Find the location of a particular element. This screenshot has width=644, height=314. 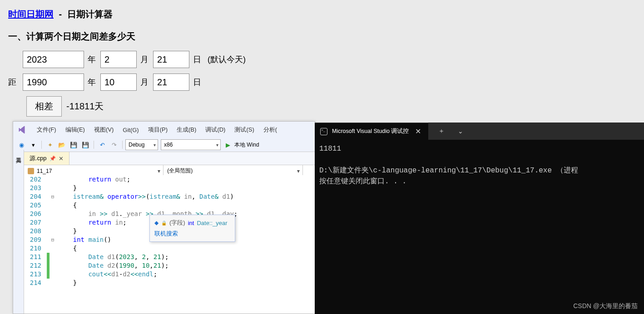

save-icon: 💾 is located at coordinates (74, 145).